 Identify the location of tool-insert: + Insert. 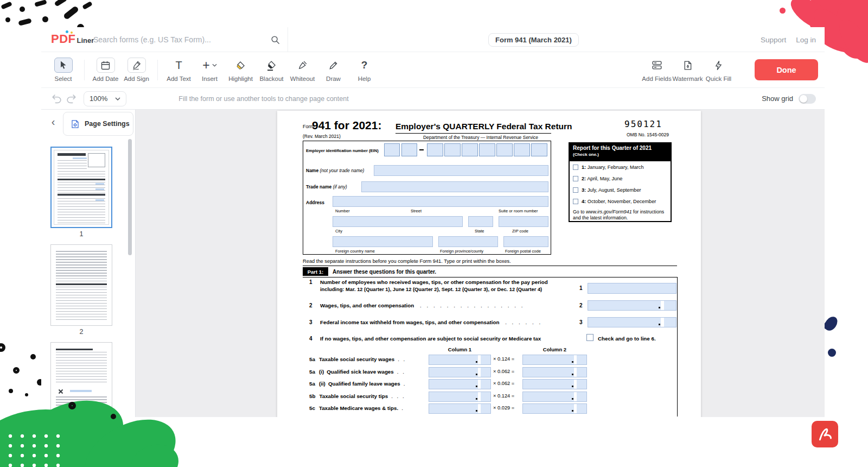
(209, 70).